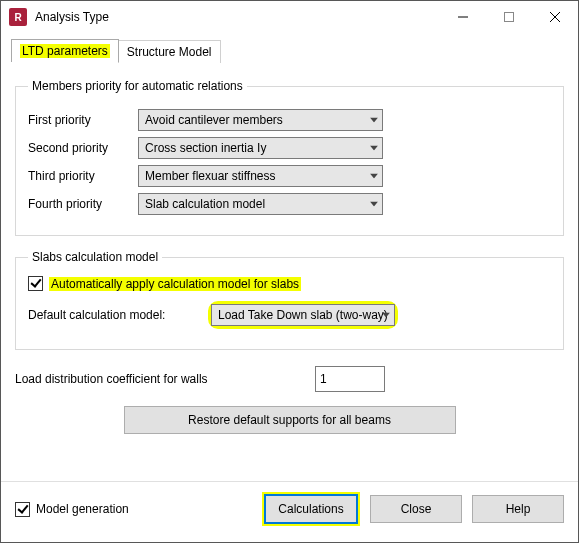 This screenshot has width=579, height=543. What do you see at coordinates (463, 17) in the screenshot?
I see `minimize-button` at bounding box center [463, 17].